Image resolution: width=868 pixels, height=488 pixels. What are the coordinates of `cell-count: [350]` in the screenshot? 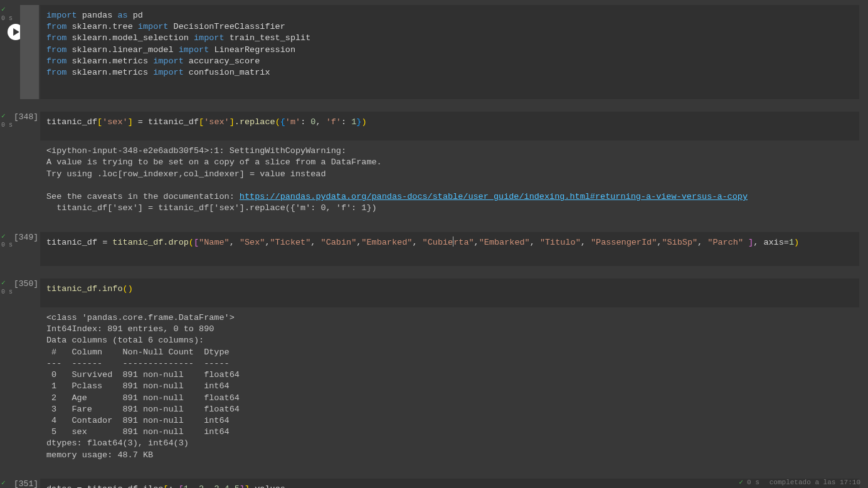 It's located at (26, 284).